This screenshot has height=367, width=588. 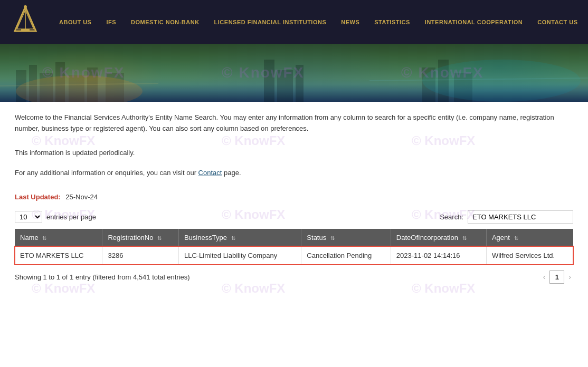 I want to click on nav-licensed-financial: LICENSED FINANCIAL INSTITUTIONS, so click(x=270, y=22).